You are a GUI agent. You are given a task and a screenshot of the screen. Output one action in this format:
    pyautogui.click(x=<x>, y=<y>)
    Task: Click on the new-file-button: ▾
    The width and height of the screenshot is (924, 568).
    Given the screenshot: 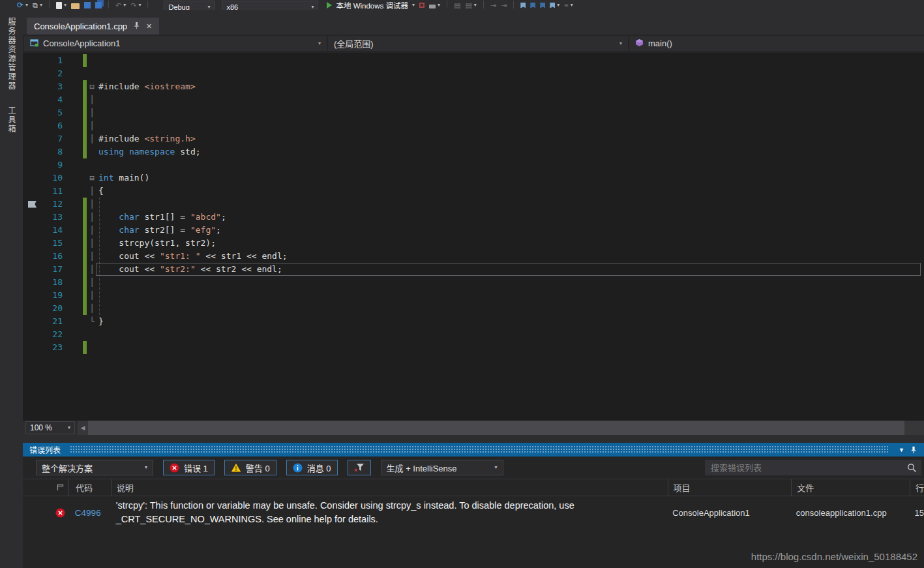 What is the action you would take?
    pyautogui.click(x=61, y=5)
    